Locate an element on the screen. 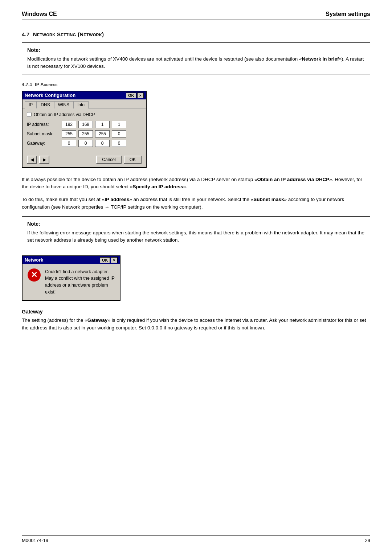 The height and width of the screenshot is (554, 392). error-line-4: exist! is located at coordinates (80, 292).